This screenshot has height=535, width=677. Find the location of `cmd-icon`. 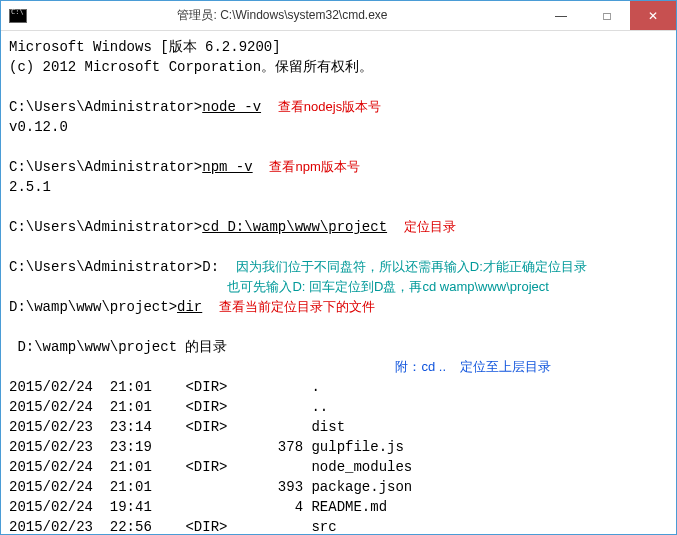

cmd-icon is located at coordinates (18, 16).